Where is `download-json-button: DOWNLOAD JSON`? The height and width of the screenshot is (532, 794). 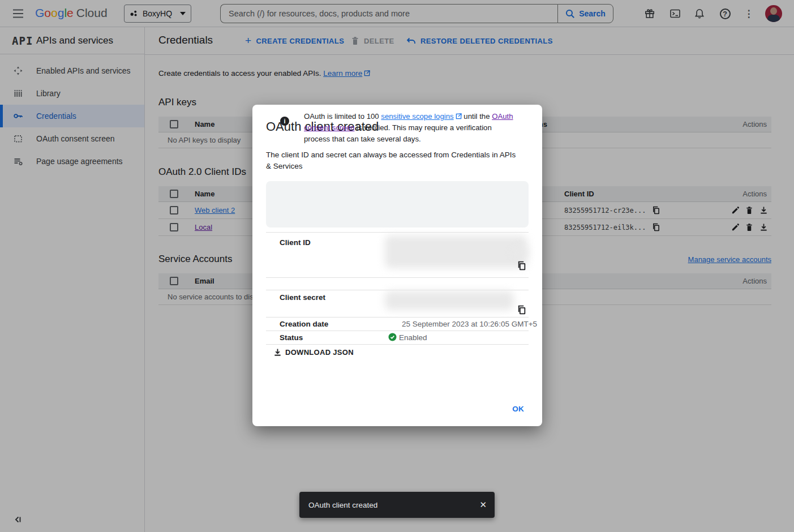 download-json-button: DOWNLOAD JSON is located at coordinates (314, 352).